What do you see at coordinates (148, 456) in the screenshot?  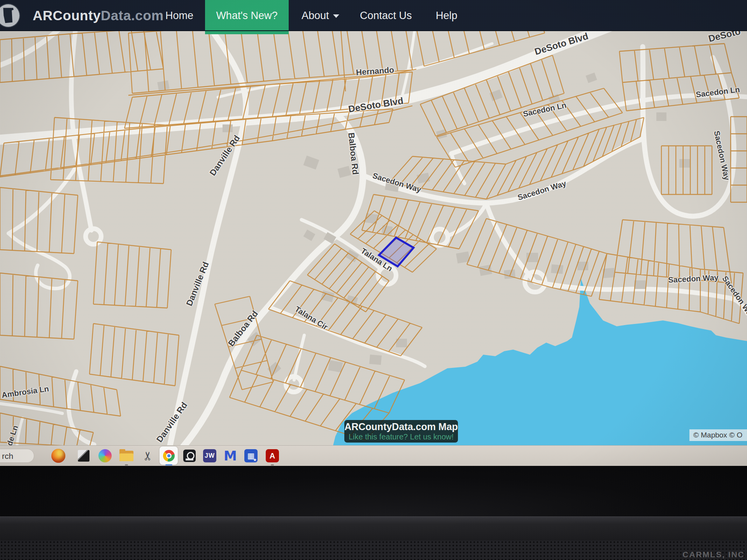 I see `snipping-tool-icon: ✂` at bounding box center [148, 456].